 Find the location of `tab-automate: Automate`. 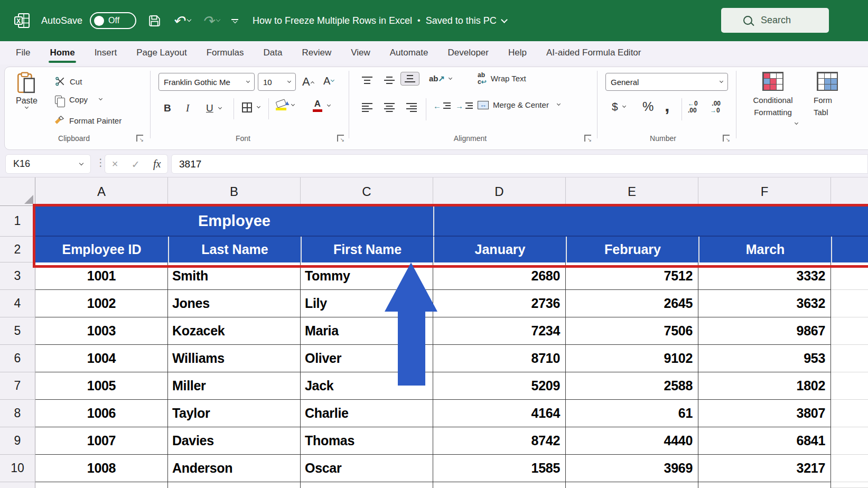

tab-automate: Automate is located at coordinates (409, 53).